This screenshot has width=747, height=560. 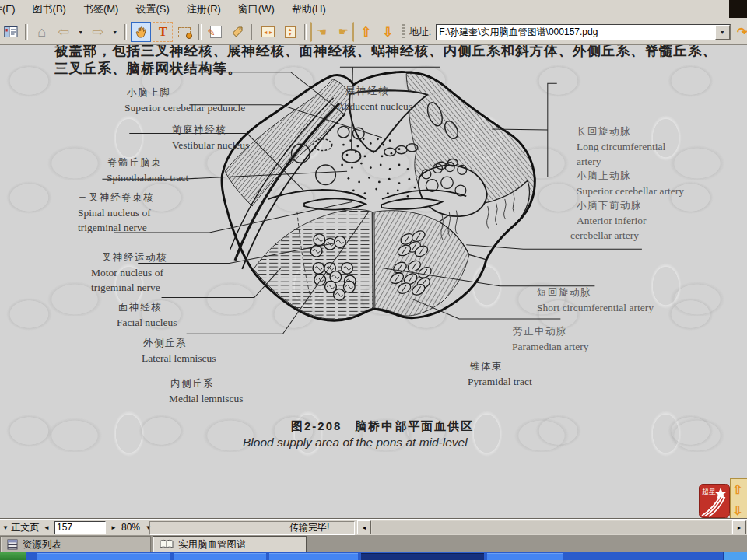 What do you see at coordinates (129, 272) in the screenshot?
I see `label-motor-nucleus-trigeminal: 三叉神经运动核 Motor nucleus of trigeminal nerv…` at bounding box center [129, 272].